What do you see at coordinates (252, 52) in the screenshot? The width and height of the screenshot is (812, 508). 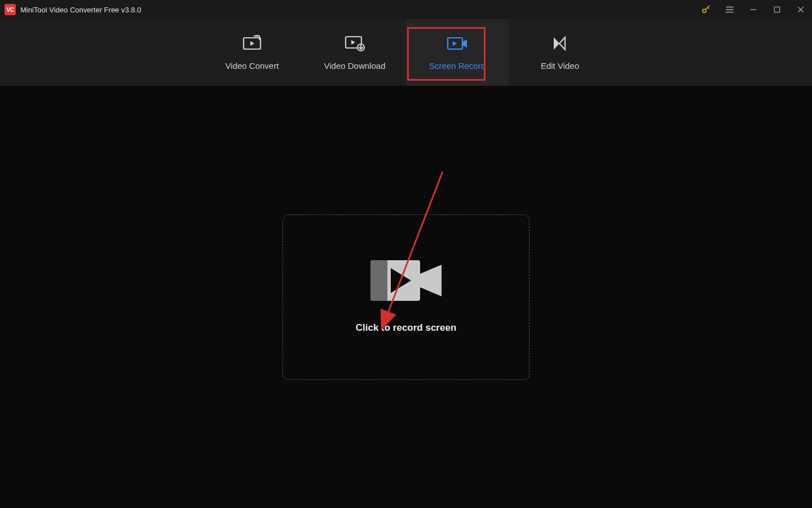 I see `nav-item-video-convert: Video Convert` at bounding box center [252, 52].